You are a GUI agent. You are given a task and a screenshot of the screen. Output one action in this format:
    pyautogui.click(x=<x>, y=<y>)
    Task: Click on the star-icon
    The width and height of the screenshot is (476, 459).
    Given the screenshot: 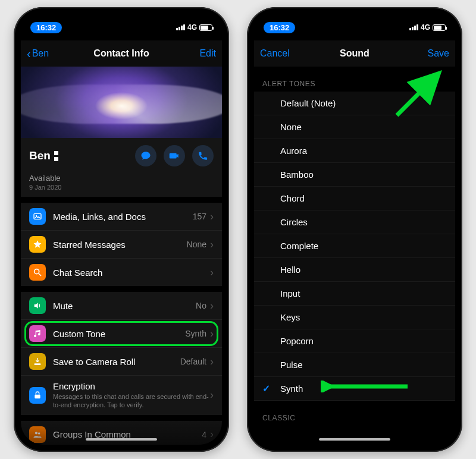 What is the action you would take?
    pyautogui.click(x=37, y=244)
    